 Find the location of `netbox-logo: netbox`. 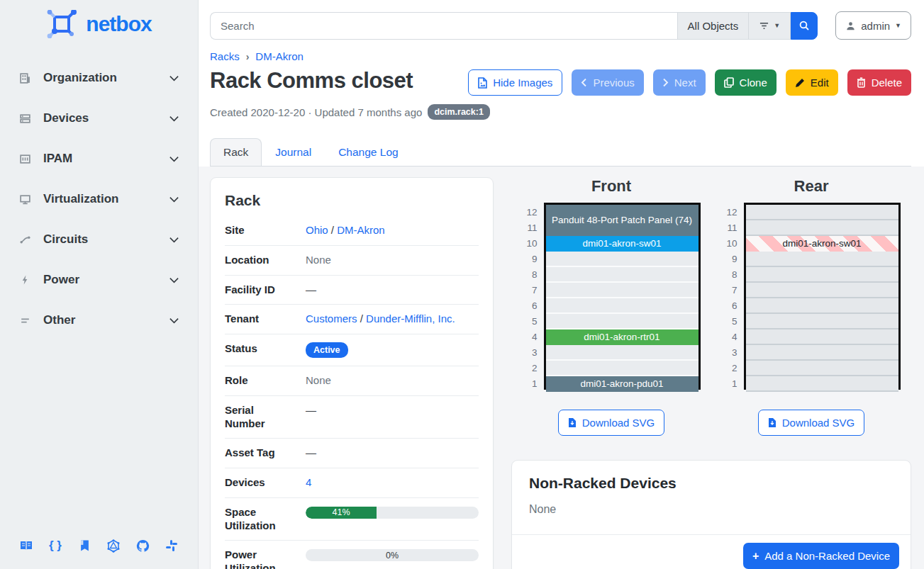

netbox-logo: netbox is located at coordinates (99, 21).